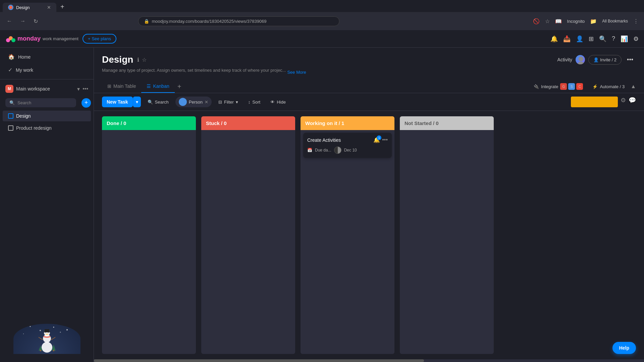 The height and width of the screenshot is (362, 644). I want to click on star-board-icon: ☆, so click(144, 60).